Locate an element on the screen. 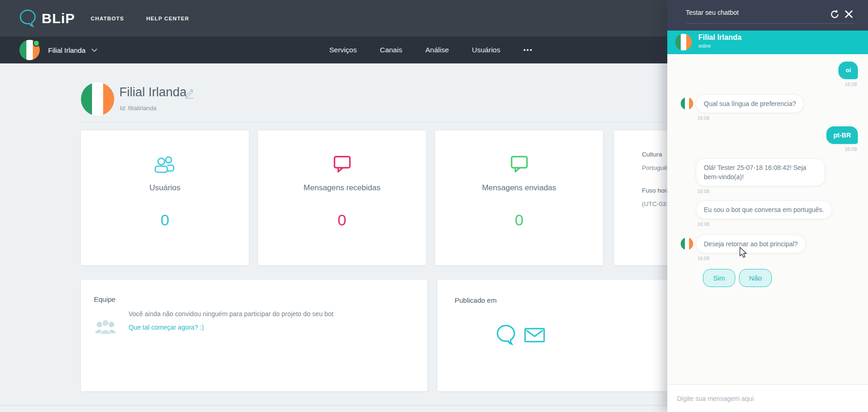 The image size is (868, 412). message-bubble: Olá! Tester 25-07-18 16:08:42! Seja bem-… is located at coordinates (760, 172).